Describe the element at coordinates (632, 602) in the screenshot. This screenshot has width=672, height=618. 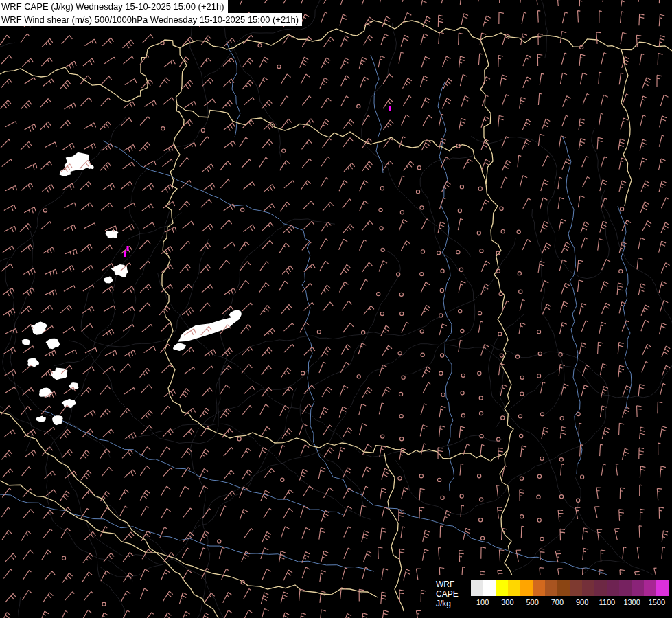
I see `legend-tick-label: 1300` at that location.